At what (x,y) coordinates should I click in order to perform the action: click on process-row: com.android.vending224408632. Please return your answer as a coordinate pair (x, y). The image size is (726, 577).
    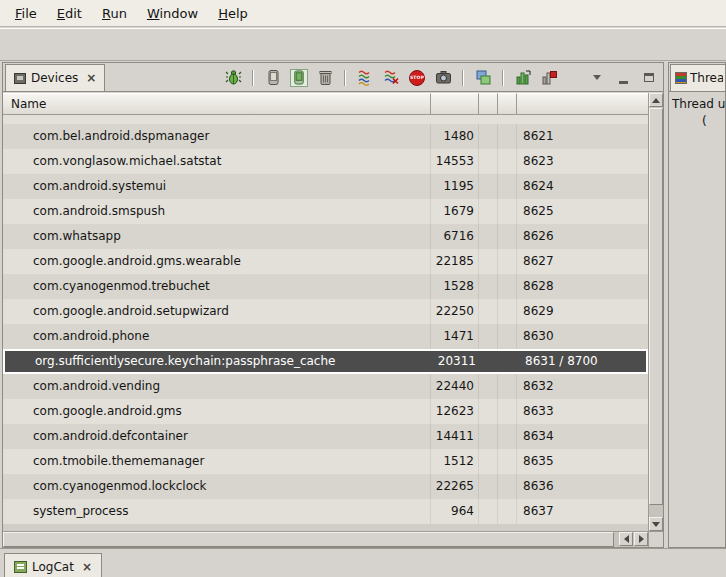
    Looking at the image, I should click on (326, 386).